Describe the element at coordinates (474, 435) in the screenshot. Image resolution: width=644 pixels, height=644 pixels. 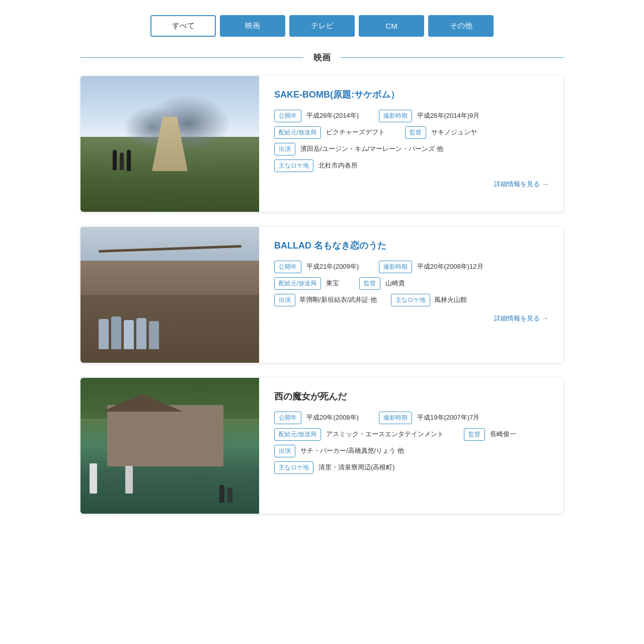
I see `label-kantoku-3: 監督` at that location.